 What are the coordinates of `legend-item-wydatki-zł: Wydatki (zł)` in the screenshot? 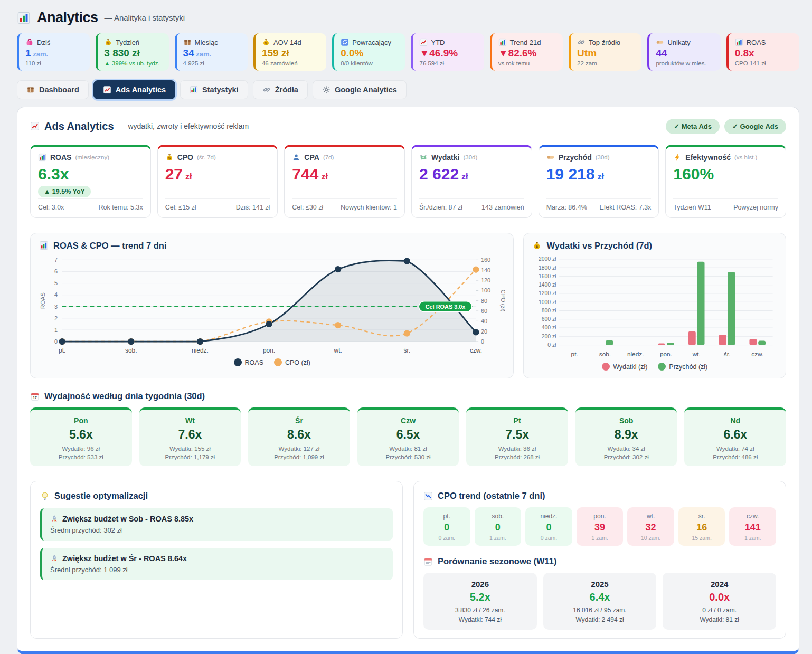 It's located at (625, 366).